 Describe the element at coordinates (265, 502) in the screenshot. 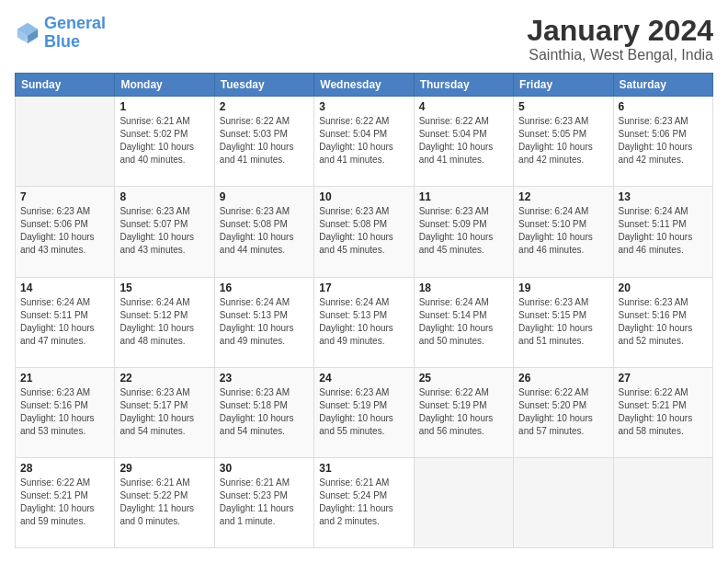

I see `day-info: Sunrise: 6:21 AM Sunset: 5:23 PM Dayligh…` at that location.